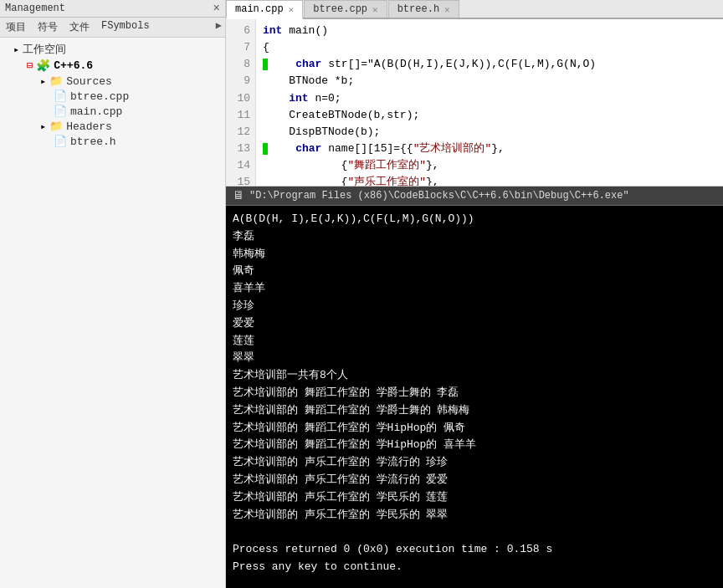  Describe the element at coordinates (44, 127) in the screenshot. I see `headers-expand-icon: ▸` at that location.